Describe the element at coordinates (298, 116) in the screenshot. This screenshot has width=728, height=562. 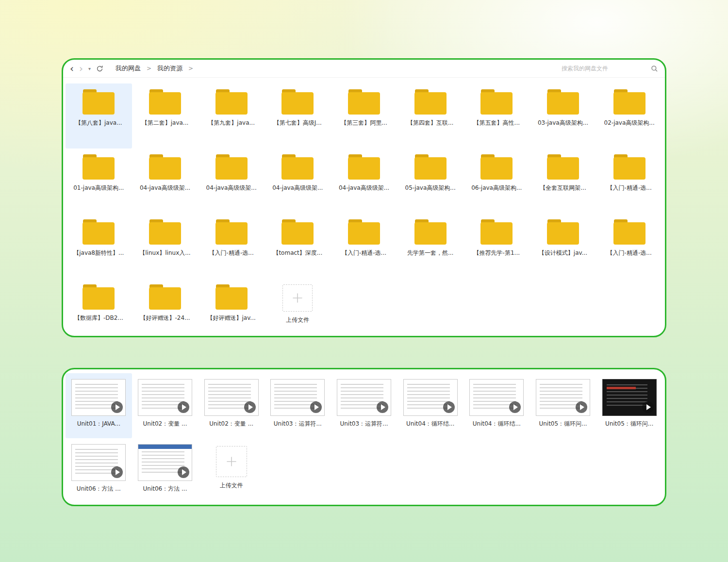
I see `folder-item: 【第七套】高级J...` at that location.